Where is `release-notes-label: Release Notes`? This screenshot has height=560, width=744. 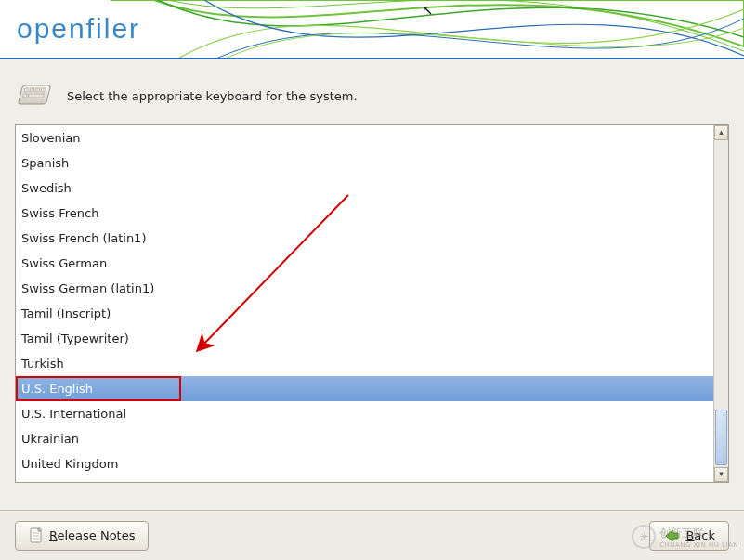 release-notes-label: Release Notes is located at coordinates (92, 535).